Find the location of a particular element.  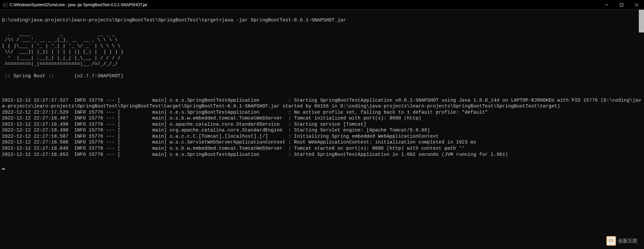

window-titlebar: C:\ C:\Windows\System32\cmd.exe - java -… is located at coordinates (322, 5).